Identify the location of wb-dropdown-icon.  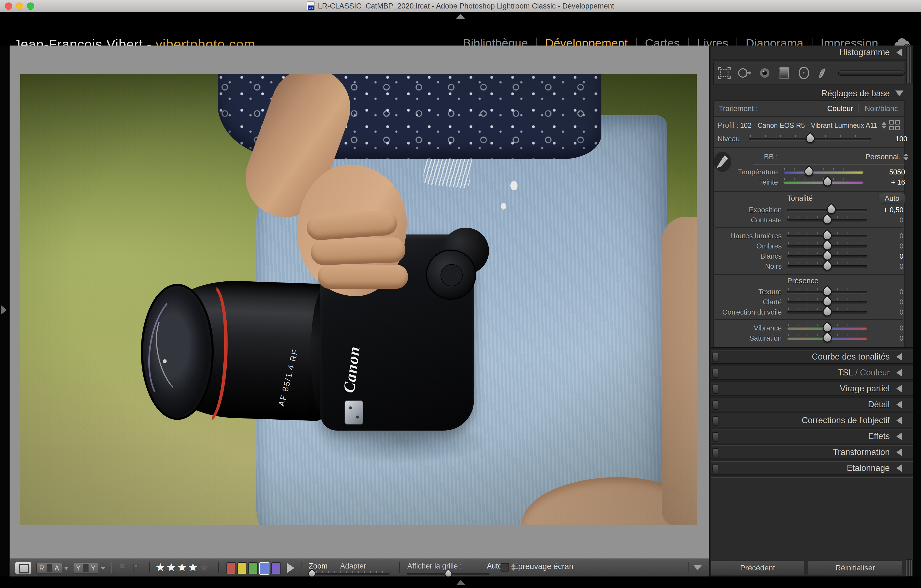
(906, 157).